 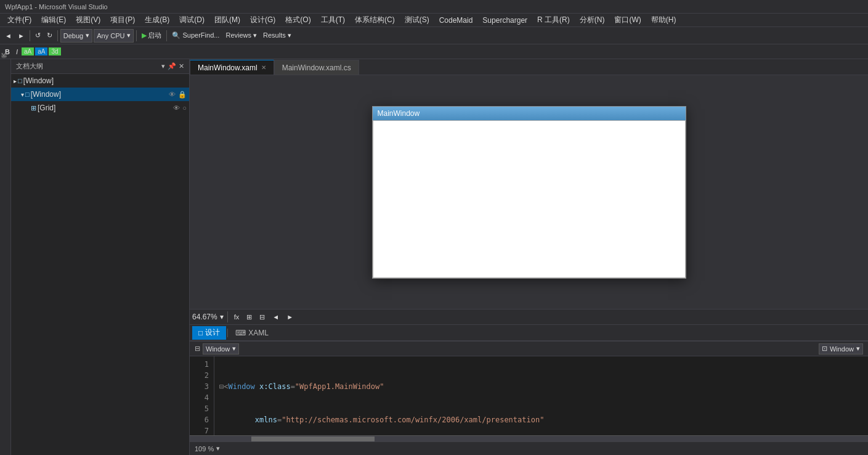 I want to click on start-button: ▶ 启动, so click(x=152, y=36).